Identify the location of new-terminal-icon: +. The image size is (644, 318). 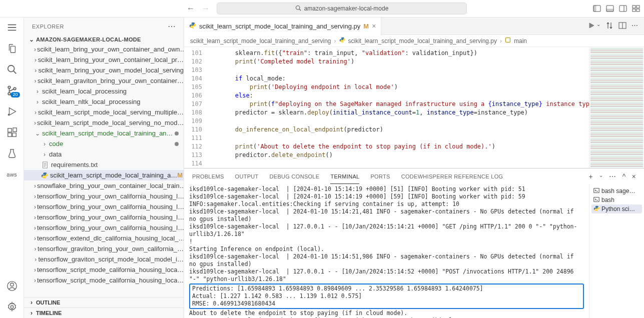
(591, 176).